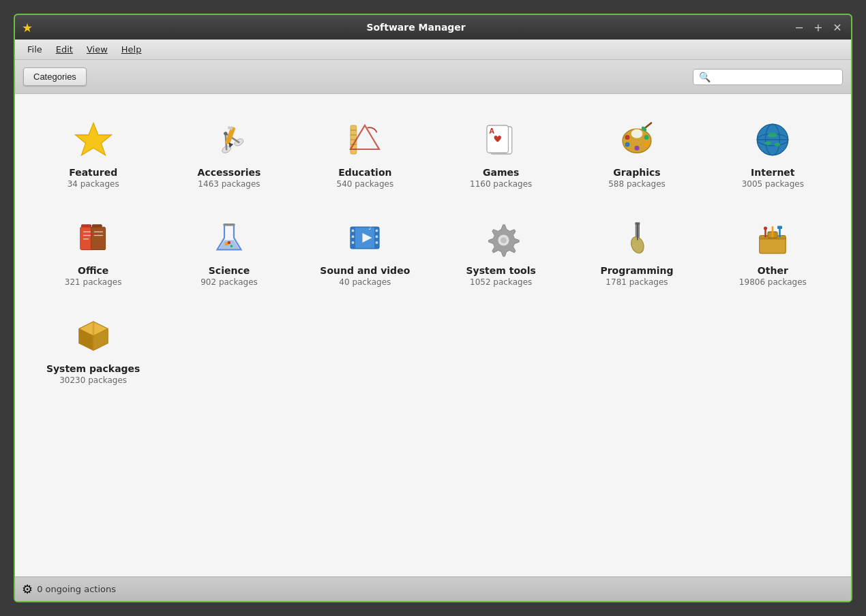  What do you see at coordinates (229, 282) in the screenshot?
I see `science-count: 902 packages` at bounding box center [229, 282].